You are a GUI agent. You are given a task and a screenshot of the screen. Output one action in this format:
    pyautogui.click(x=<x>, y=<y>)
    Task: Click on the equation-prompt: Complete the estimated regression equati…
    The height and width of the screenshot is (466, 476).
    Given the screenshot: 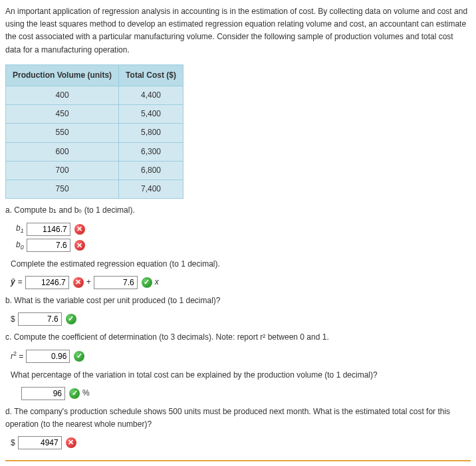 What is the action you would take?
    pyautogui.click(x=241, y=265)
    